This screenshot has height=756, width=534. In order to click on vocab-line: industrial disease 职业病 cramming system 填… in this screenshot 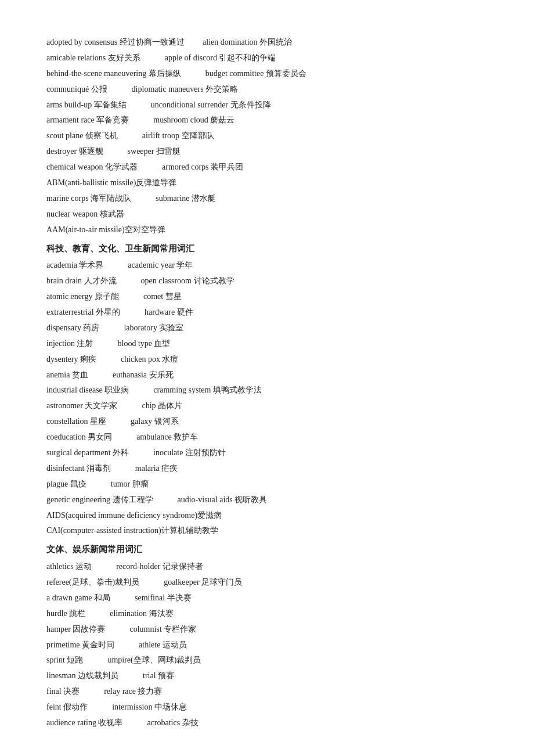, I will do `click(267, 390)`.